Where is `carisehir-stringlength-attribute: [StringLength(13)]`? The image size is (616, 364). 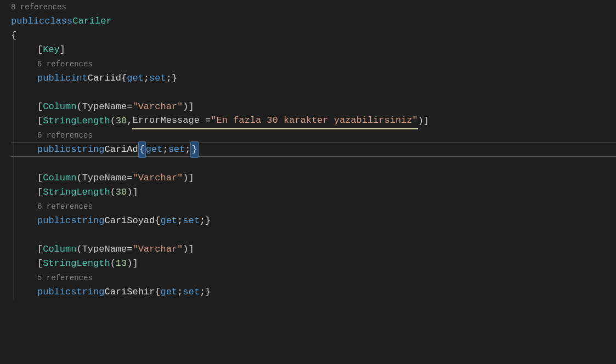 carisehir-stringlength-attribute: [StringLength(13)] is located at coordinates (314, 264).